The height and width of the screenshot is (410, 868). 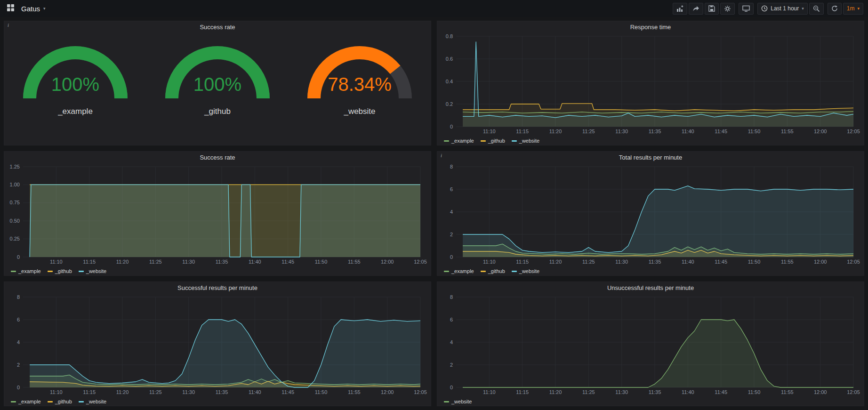 I want to click on panel-title-total-results: Total results per minute, so click(x=651, y=157).